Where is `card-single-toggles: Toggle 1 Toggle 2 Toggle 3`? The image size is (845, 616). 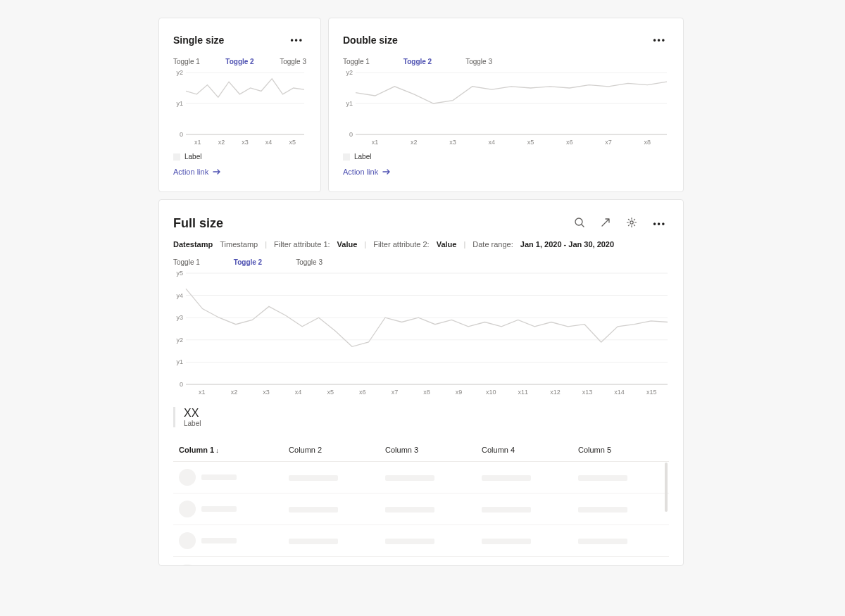
card-single-toggles: Toggle 1 Toggle 2 Toggle 3 is located at coordinates (239, 62).